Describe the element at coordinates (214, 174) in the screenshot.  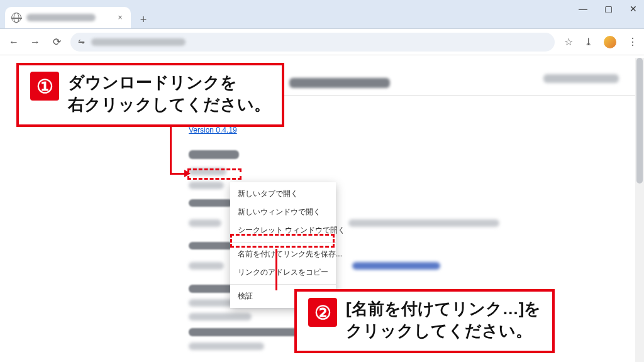
I see `annotation-highlight-link` at that location.